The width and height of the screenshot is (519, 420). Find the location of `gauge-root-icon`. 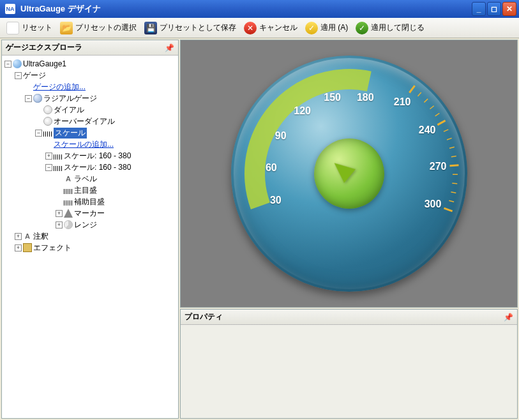

gauge-root-icon is located at coordinates (17, 64).